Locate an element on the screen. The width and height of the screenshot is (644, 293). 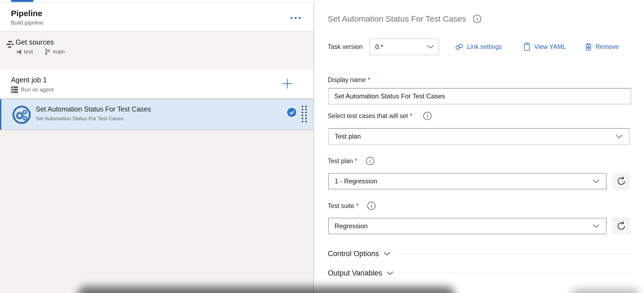
output-variables-label: Output Variables is located at coordinates (355, 273).